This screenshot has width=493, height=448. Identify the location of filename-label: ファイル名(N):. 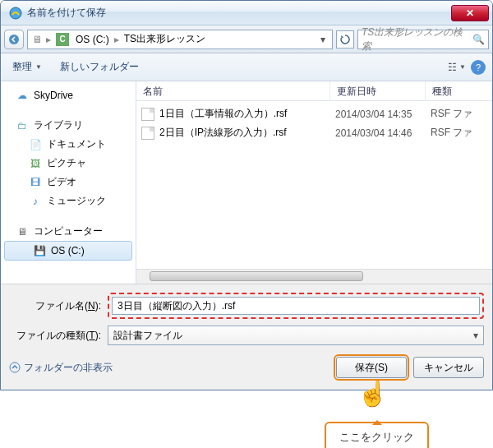
(58, 306).